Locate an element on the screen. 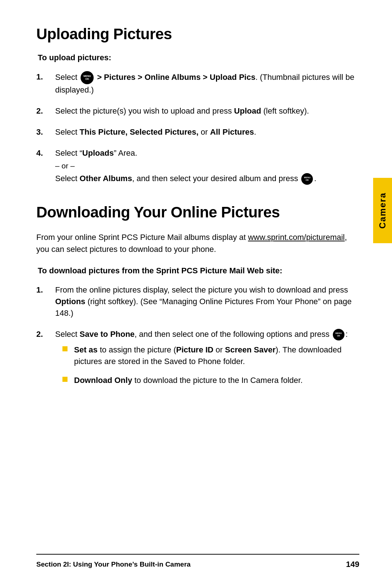 The image size is (392, 588). uploading-step-3: 3. Select This Picture, Selected Picture… is located at coordinates (198, 132).